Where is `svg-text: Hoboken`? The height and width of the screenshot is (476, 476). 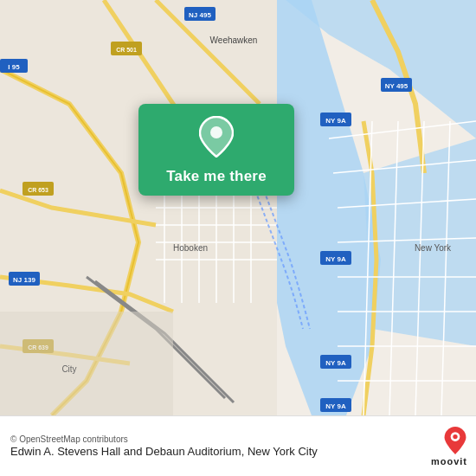 svg-text: Hoboken is located at coordinates (190, 248).